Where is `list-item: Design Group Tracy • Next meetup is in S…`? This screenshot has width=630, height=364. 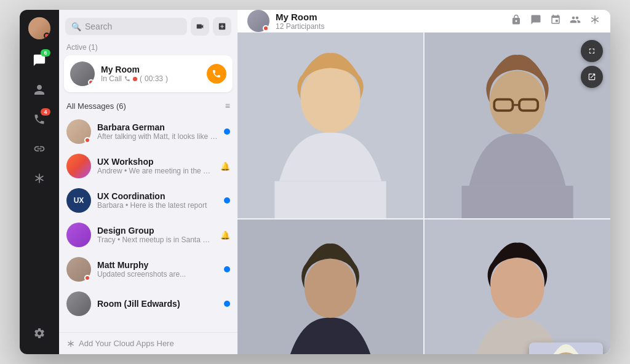 list-item: Design Group Tracy • Next meetup is in S… is located at coordinates (148, 235).